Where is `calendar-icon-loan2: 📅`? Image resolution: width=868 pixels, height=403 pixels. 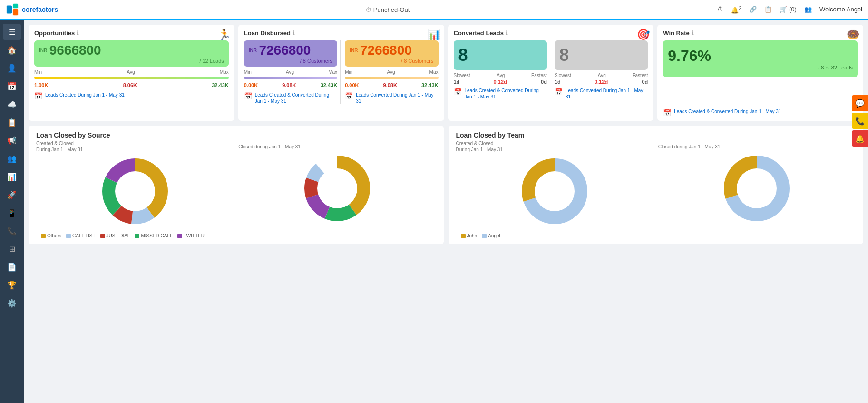 calendar-icon-loan2: 📅 is located at coordinates (349, 96).